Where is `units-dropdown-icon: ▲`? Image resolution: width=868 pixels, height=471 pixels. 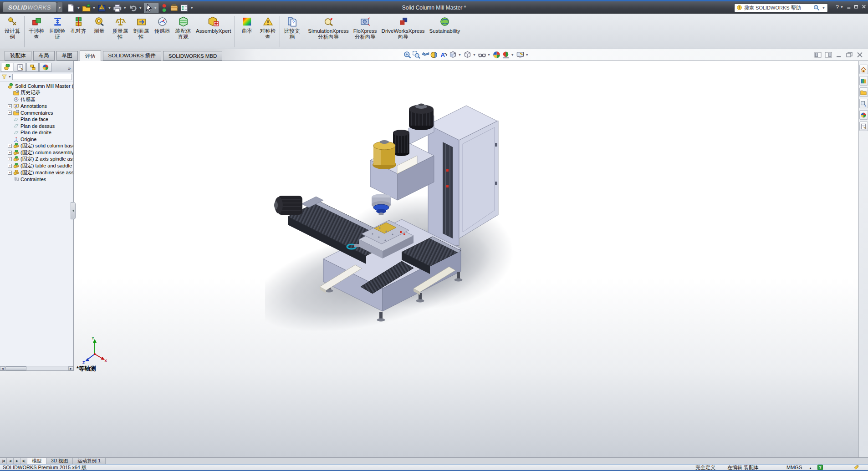 units-dropdown-icon: ▲ is located at coordinates (811, 468).